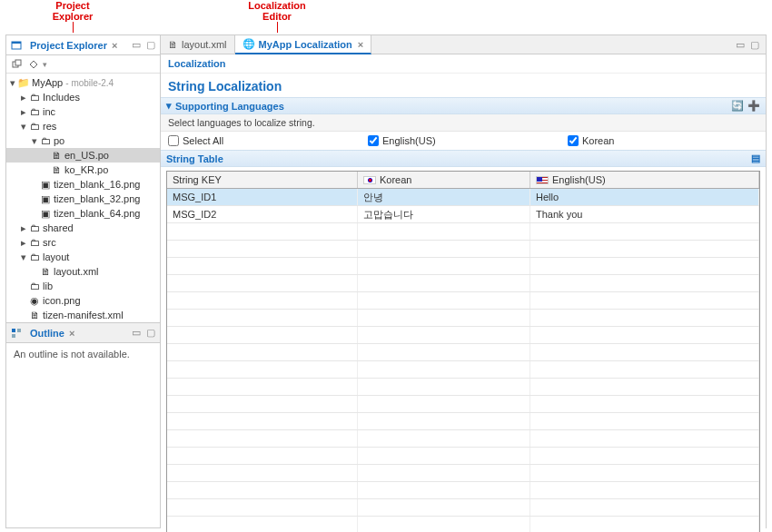  Describe the element at coordinates (756, 158) in the screenshot. I see `table-options-icon: ▤` at that location.